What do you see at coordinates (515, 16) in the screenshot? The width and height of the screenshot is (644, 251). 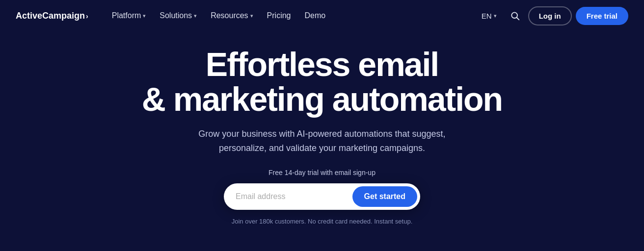 I see `search-button` at bounding box center [515, 16].